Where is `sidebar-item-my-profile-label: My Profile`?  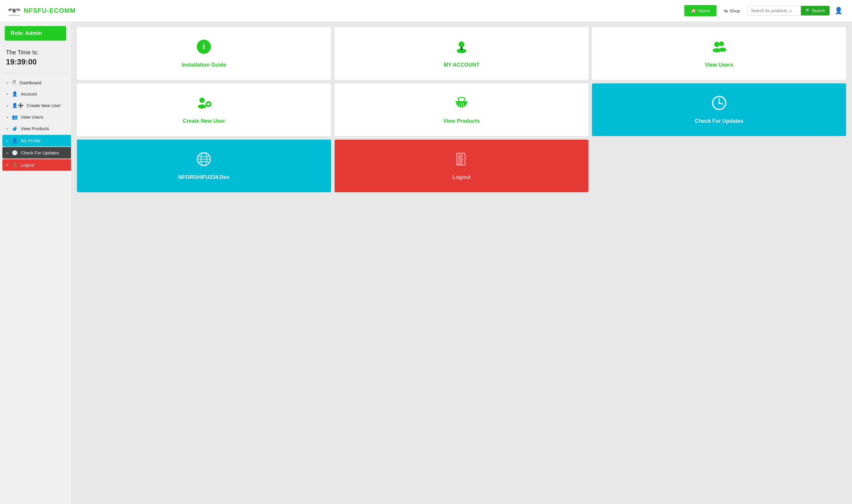 sidebar-item-my-profile-label: My Profile is located at coordinates (31, 141).